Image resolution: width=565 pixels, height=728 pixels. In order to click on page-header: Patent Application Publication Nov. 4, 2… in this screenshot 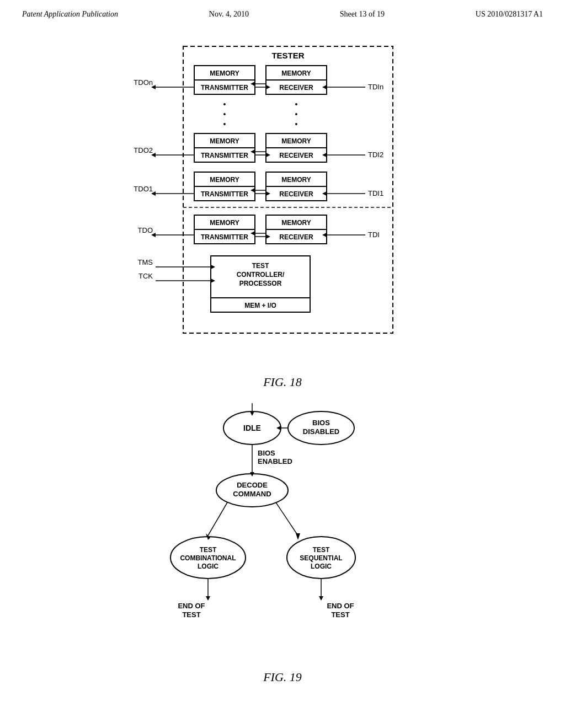, I will do `click(282, 12)`.